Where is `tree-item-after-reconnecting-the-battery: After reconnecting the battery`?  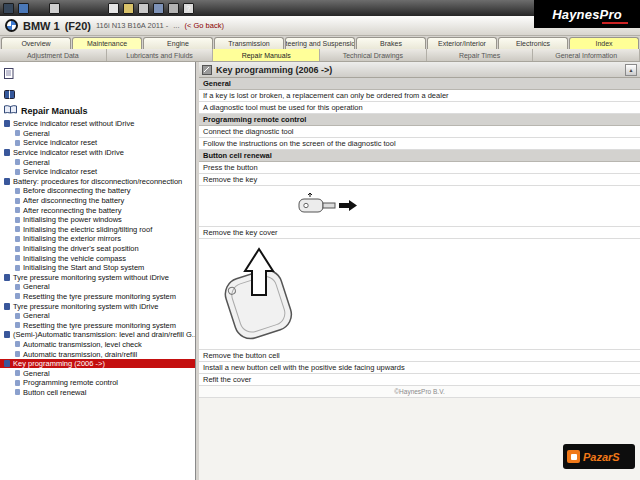
tree-item-after-reconnecting-the-battery: After reconnecting the battery is located at coordinates (98, 210).